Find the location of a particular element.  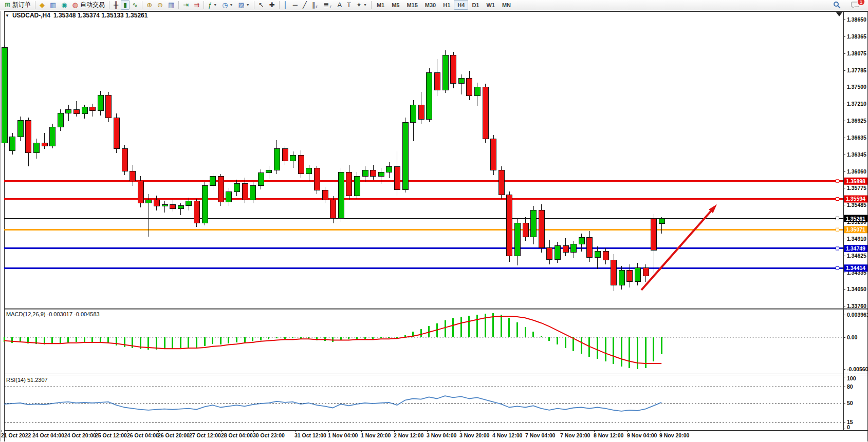

templates-button: ▨▼ is located at coordinates (244, 5).